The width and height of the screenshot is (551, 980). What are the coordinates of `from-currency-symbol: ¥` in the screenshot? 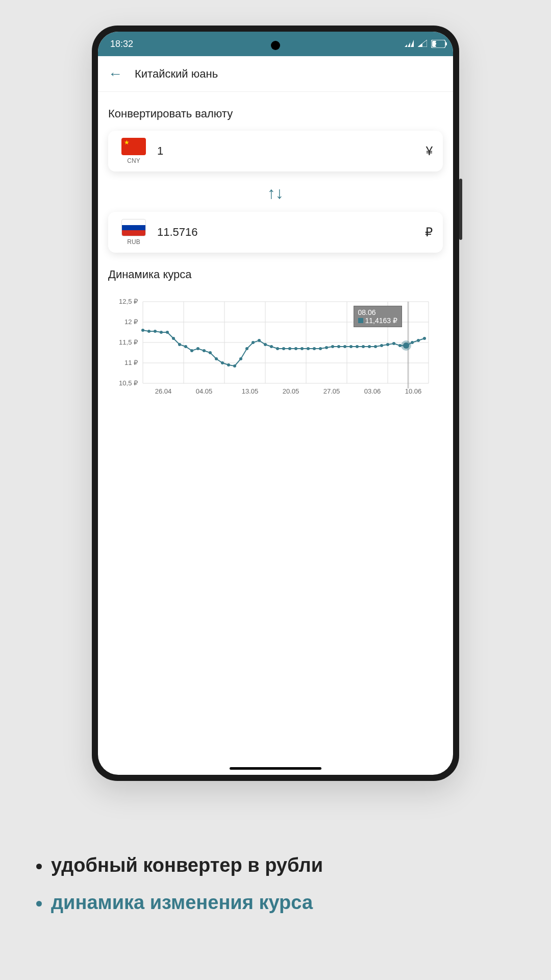 It's located at (430, 151).